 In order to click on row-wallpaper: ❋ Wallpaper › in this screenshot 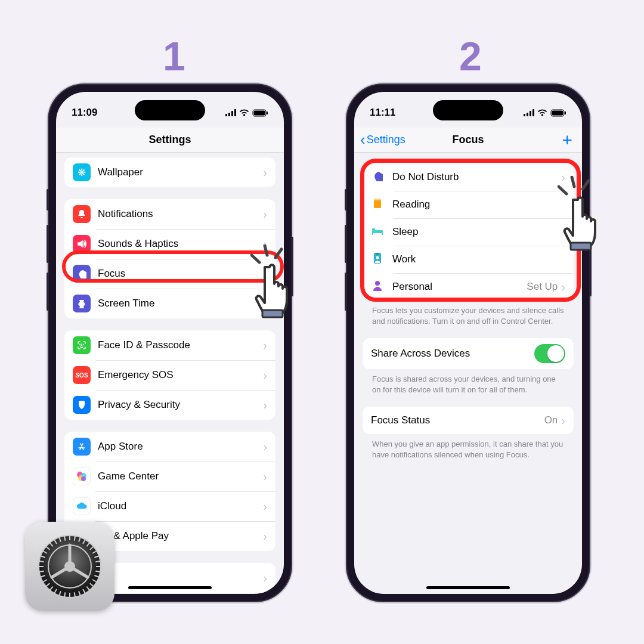, I will do `click(170, 172)`.